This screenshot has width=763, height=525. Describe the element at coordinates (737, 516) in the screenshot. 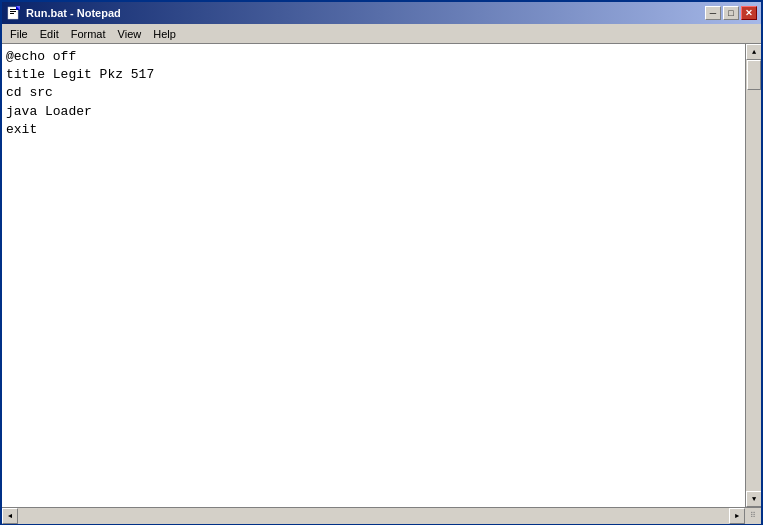

I see `scroll-right-button: ►` at that location.